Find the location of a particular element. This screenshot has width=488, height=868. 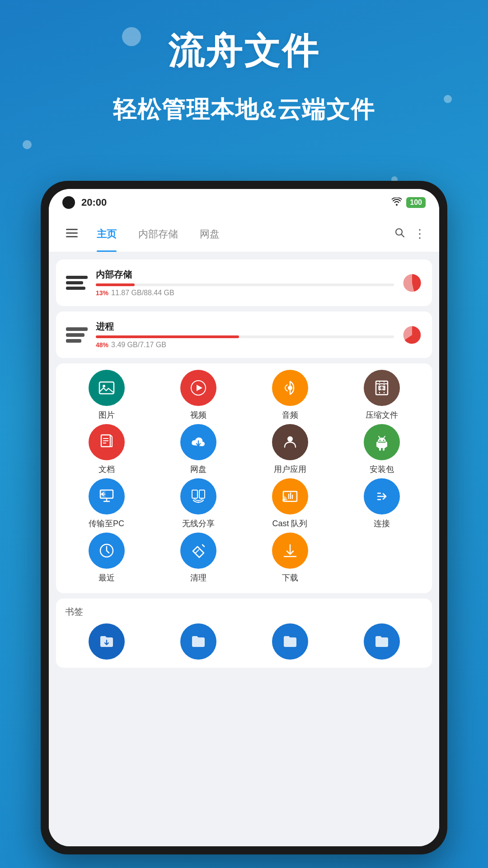

grid-item-cast: Cast 队列 is located at coordinates (290, 504).